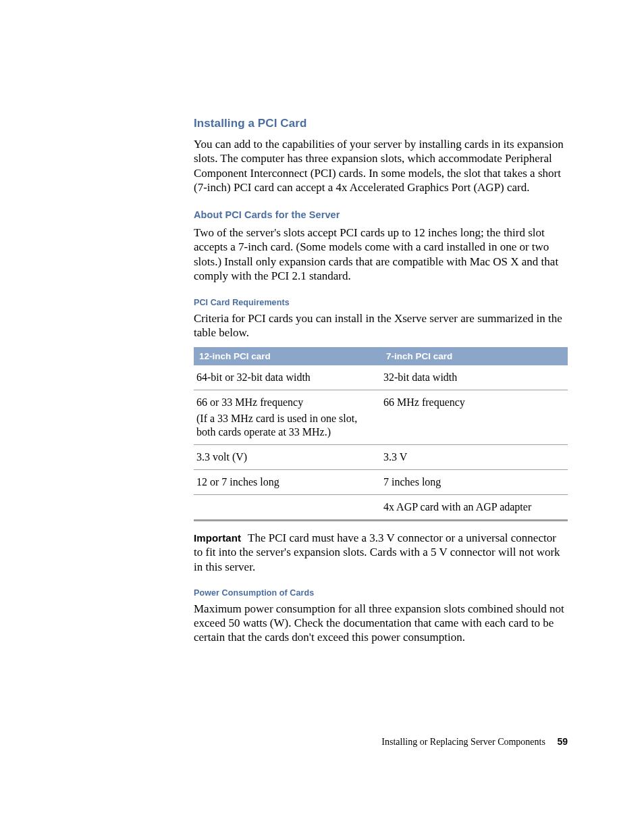 The height and width of the screenshot is (834, 644). Describe the element at coordinates (288, 378) in the screenshot. I see `table-cell: 64-bit or 32-bit data width` at that location.